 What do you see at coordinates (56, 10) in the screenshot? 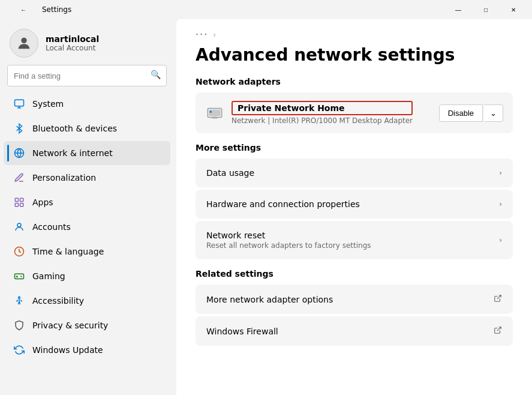
I see `titlebar-title: Settings` at bounding box center [56, 10].